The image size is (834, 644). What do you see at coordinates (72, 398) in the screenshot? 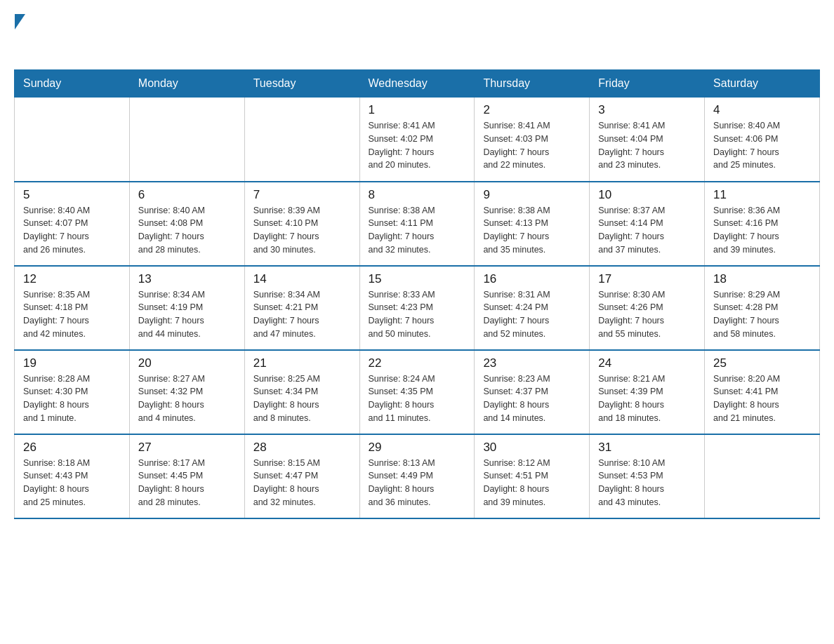
I see `day-info: Sunrise: 8:28 AMSunset: 4:30 PMDaylight:…` at bounding box center [72, 398].